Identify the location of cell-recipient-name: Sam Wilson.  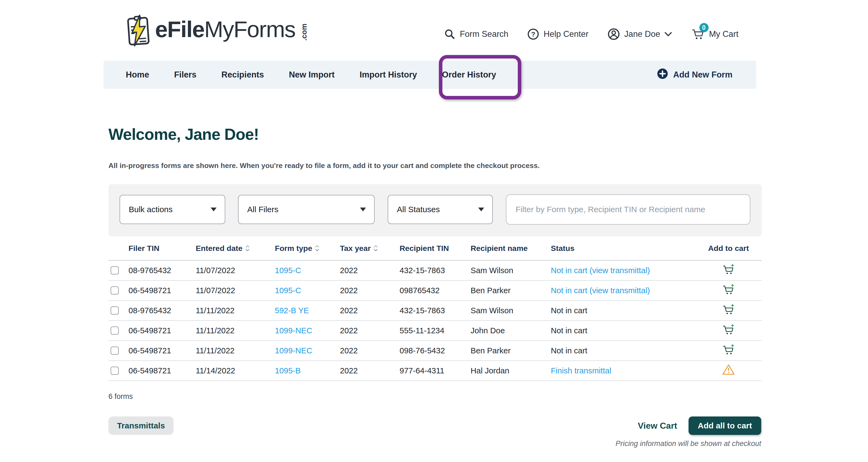
(507, 310).